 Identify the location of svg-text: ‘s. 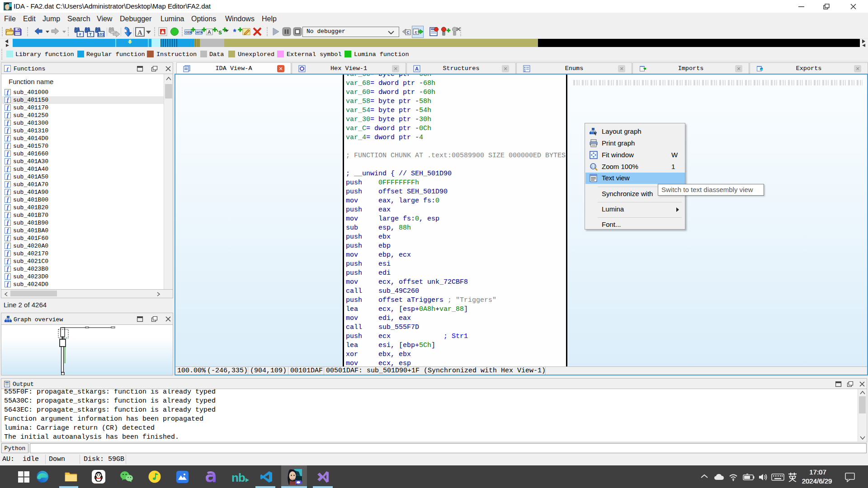
(219, 32).